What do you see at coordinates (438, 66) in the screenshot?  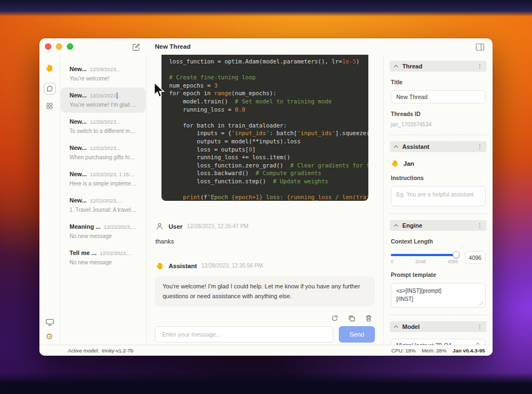 I see `thread-section-header: Thread ⋮` at bounding box center [438, 66].